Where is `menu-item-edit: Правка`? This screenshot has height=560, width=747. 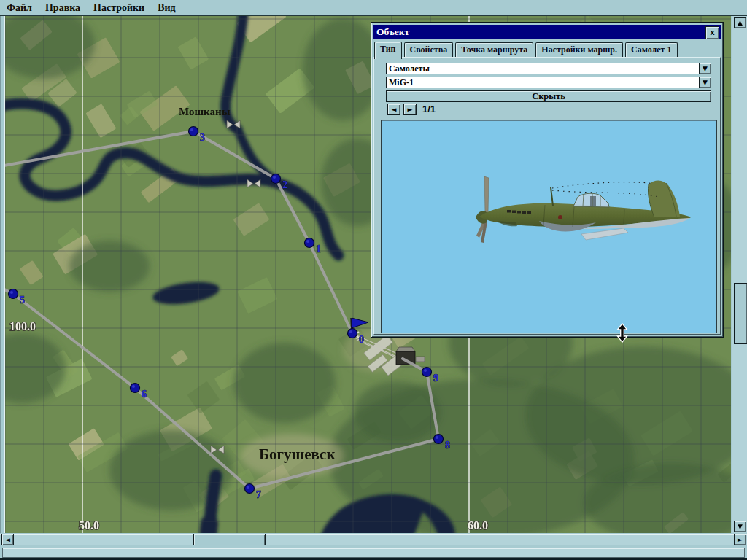 menu-item-edit: Правка is located at coordinates (63, 8).